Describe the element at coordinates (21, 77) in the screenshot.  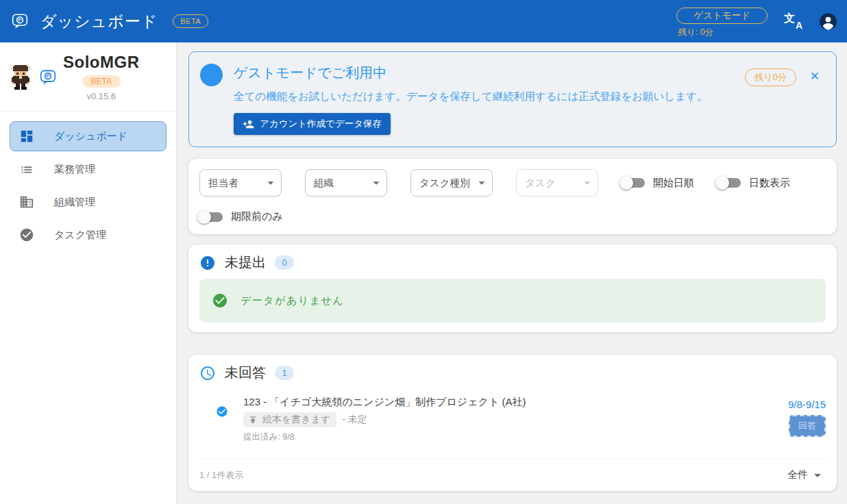
I see `mascot-image` at that location.